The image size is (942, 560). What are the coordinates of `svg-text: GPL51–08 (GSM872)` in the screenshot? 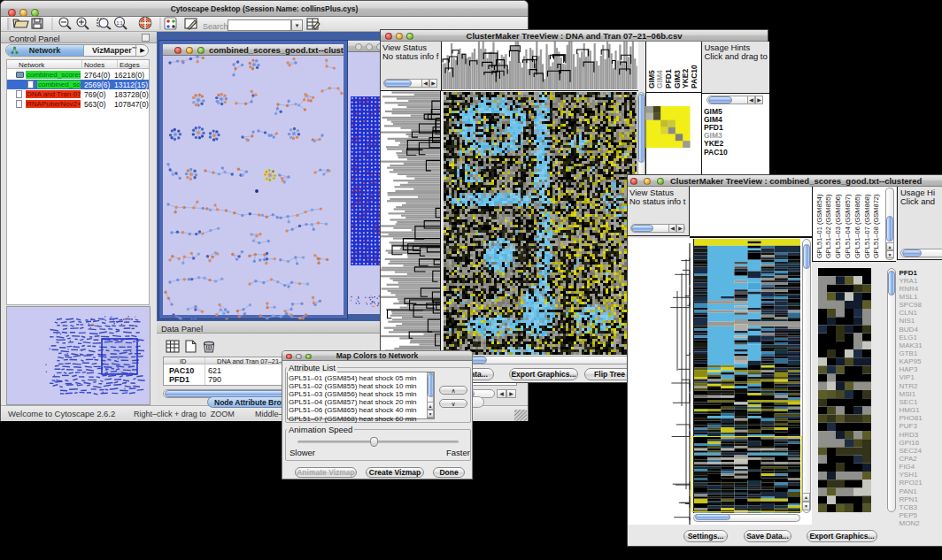 It's located at (876, 226).